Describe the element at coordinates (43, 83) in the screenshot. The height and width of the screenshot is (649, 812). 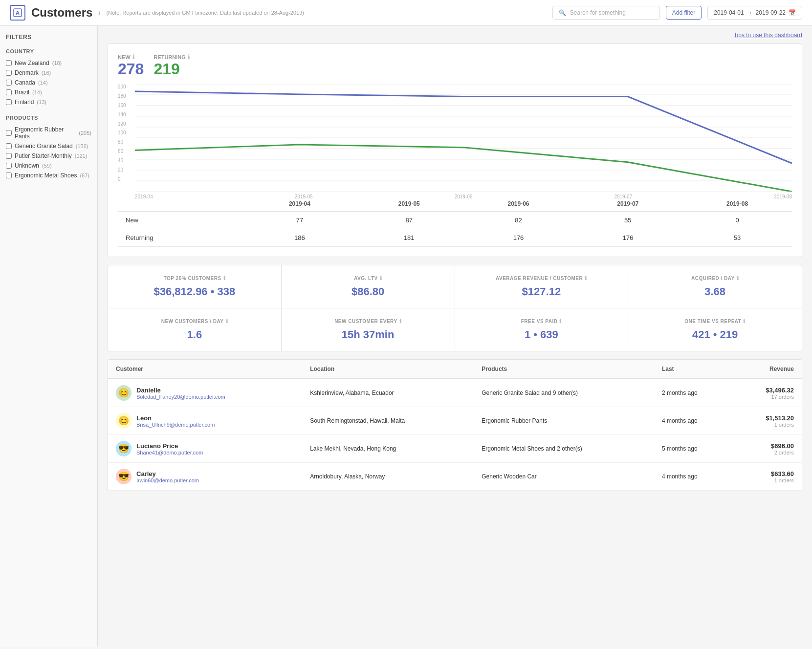
I see `country-count: (14)` at that location.